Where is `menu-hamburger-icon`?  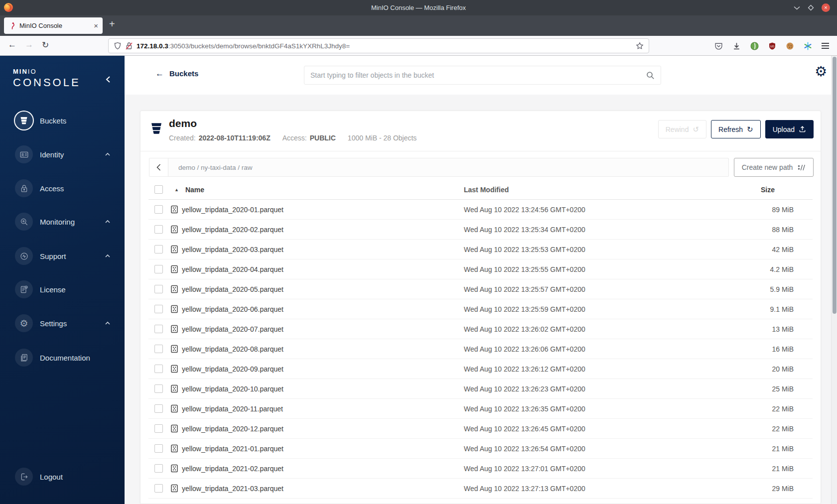
menu-hamburger-icon is located at coordinates (825, 46).